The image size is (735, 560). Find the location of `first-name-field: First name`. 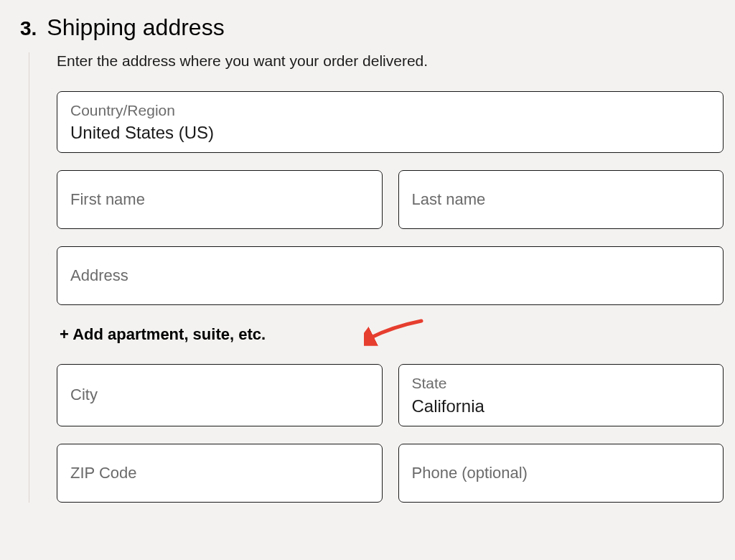

first-name-field: First name is located at coordinates (220, 200).